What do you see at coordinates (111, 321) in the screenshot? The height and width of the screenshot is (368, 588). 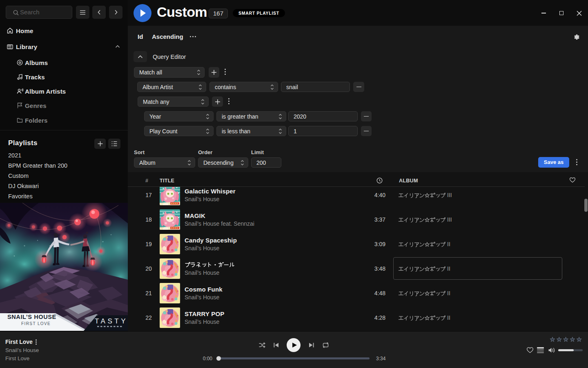 I see `svg-text: TASTY` at bounding box center [111, 321].